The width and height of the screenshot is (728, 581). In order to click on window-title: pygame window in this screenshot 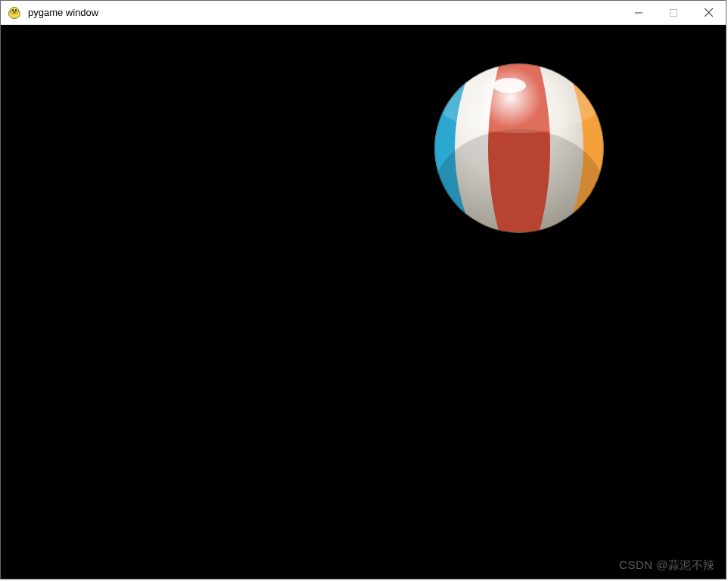, I will do `click(325, 12)`.